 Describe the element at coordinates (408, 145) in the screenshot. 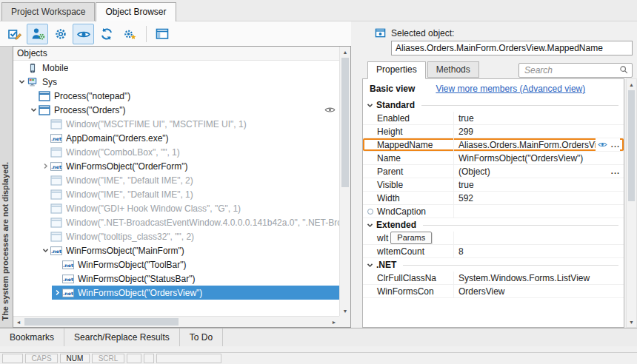

I see `property-name: MappedName` at that location.